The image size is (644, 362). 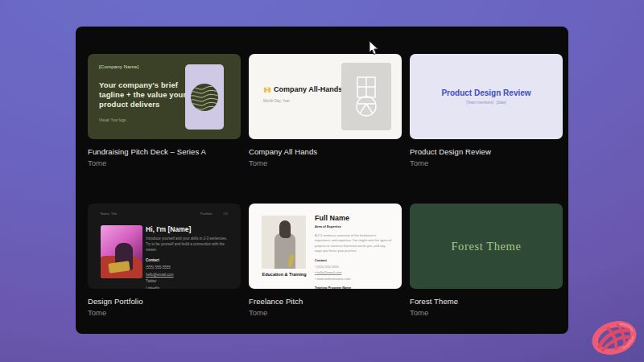 What do you see at coordinates (284, 274) in the screenshot?
I see `photo-caption: Education & Training` at bounding box center [284, 274].